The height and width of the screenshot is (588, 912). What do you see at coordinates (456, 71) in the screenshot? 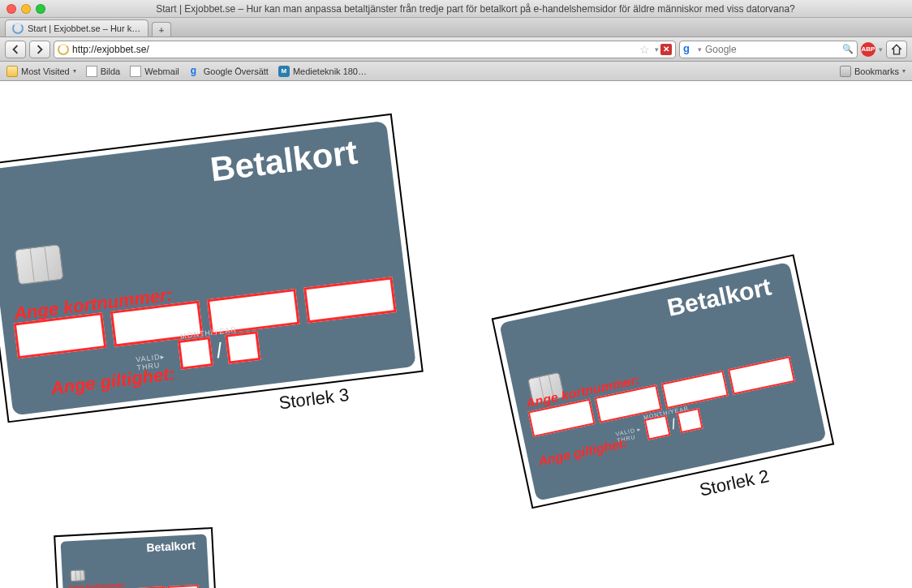
I see `bookmarks-toolbar: Most Visited ▾ Bilda Webmail Google Över…` at bounding box center [456, 71].